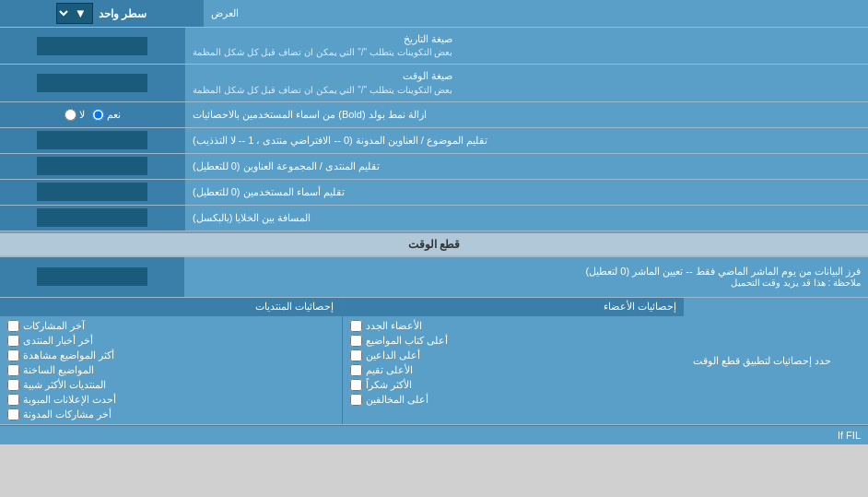 This screenshot has height=497, width=868. Describe the element at coordinates (434, 46) in the screenshot. I see `date-format-row: صيغة التاريخ بعض التكوينات يتطلب "/" الت…` at that location.